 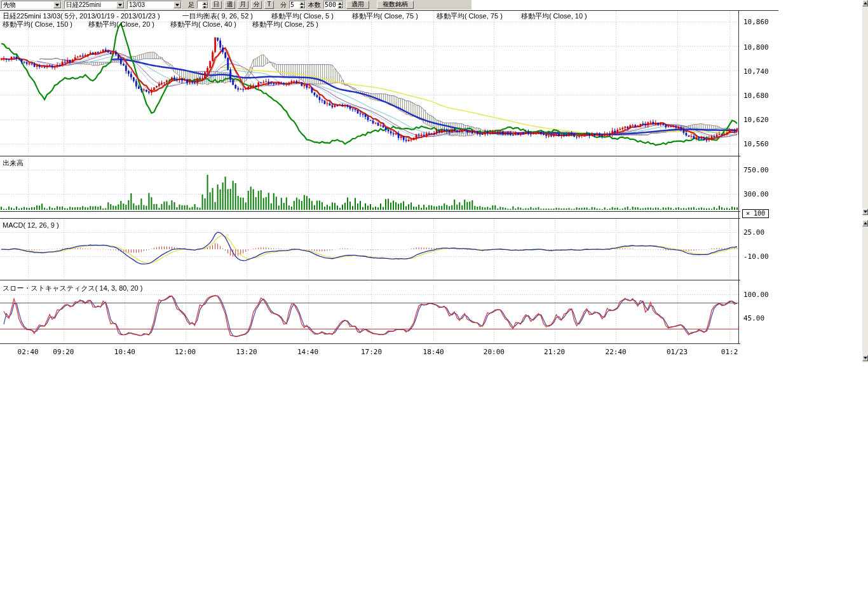 I want to click on multi-symbol-button: 複数銘柄, so click(x=395, y=5).